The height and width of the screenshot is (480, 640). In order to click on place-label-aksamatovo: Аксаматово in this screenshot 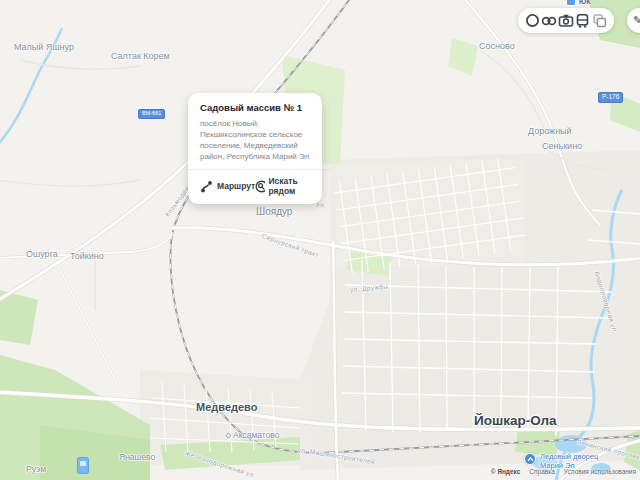, I will do `click(256, 435)`.